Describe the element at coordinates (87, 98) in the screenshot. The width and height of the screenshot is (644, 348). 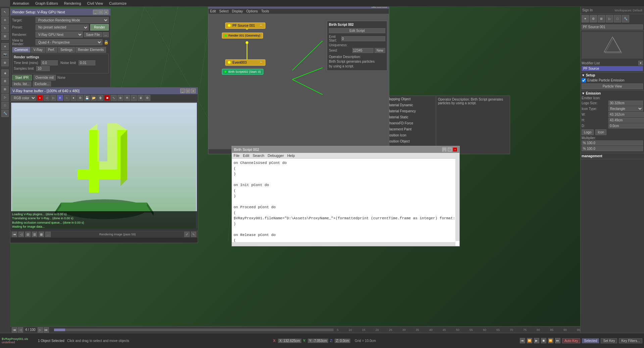
I see `fb-save-icon: 💾` at that location.